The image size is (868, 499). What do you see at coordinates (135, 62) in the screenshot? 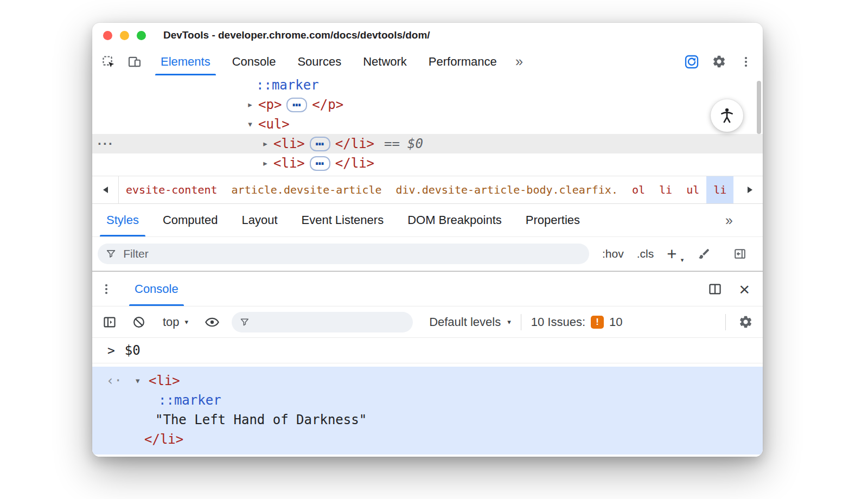
I see `device-toolbar-button` at bounding box center [135, 62].